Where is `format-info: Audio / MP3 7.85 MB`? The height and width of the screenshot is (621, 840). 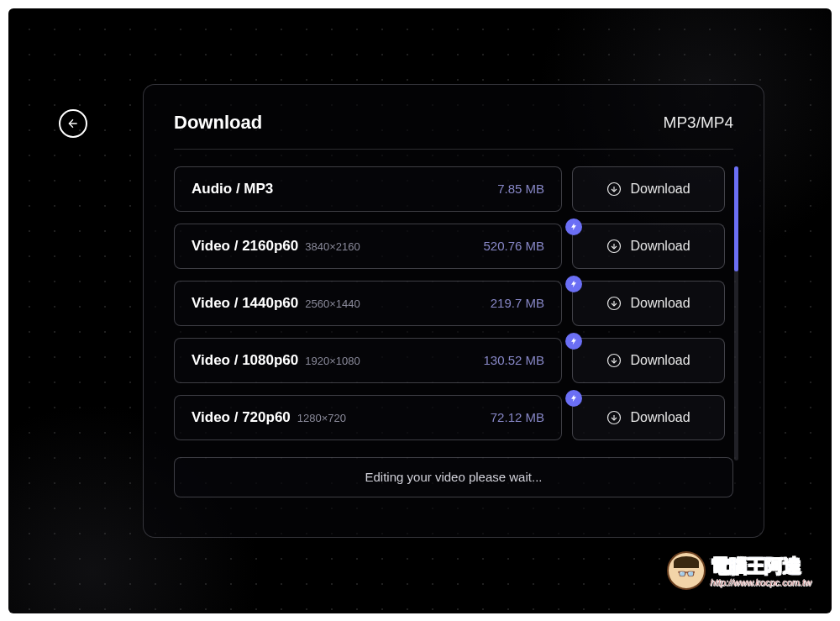
format-info: Audio / MP3 7.85 MB is located at coordinates (368, 189).